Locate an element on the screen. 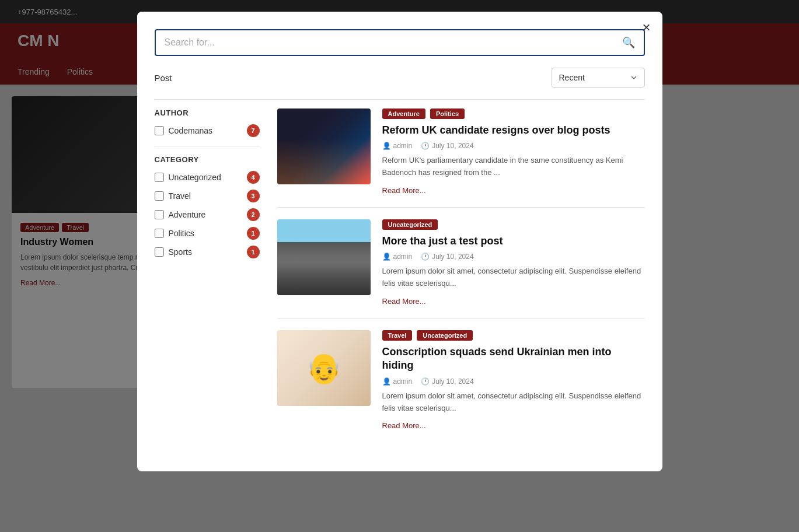  filter-post-label: Post is located at coordinates (353, 78).